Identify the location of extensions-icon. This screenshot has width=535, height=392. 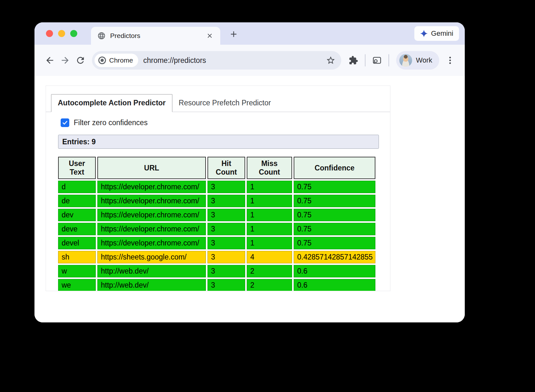
(353, 60).